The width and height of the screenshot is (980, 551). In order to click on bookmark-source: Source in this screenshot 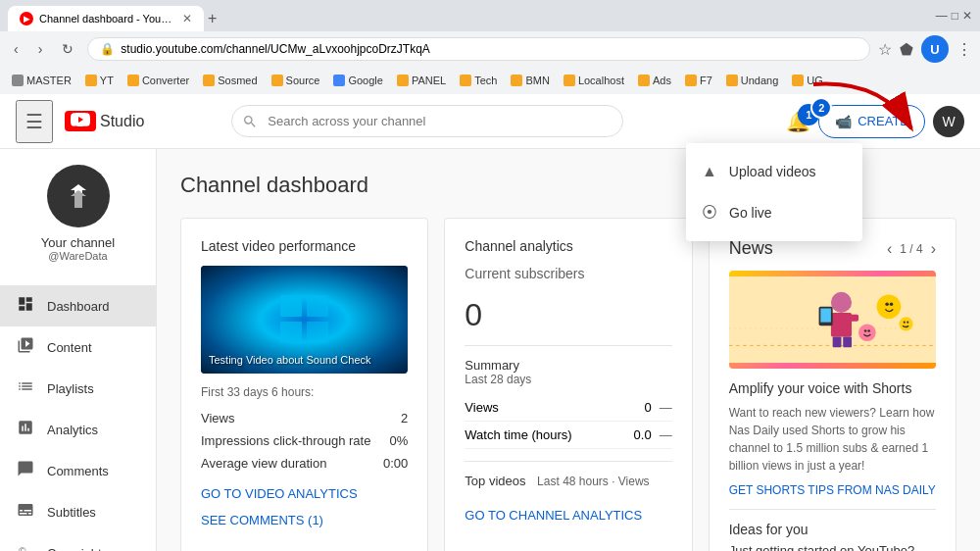, I will do `click(296, 80)`.